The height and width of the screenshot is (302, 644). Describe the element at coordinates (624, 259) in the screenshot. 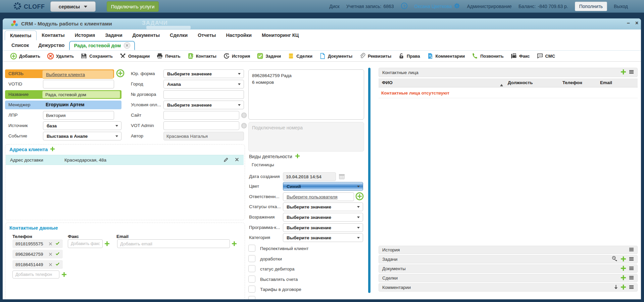

I see `add-task-button` at that location.